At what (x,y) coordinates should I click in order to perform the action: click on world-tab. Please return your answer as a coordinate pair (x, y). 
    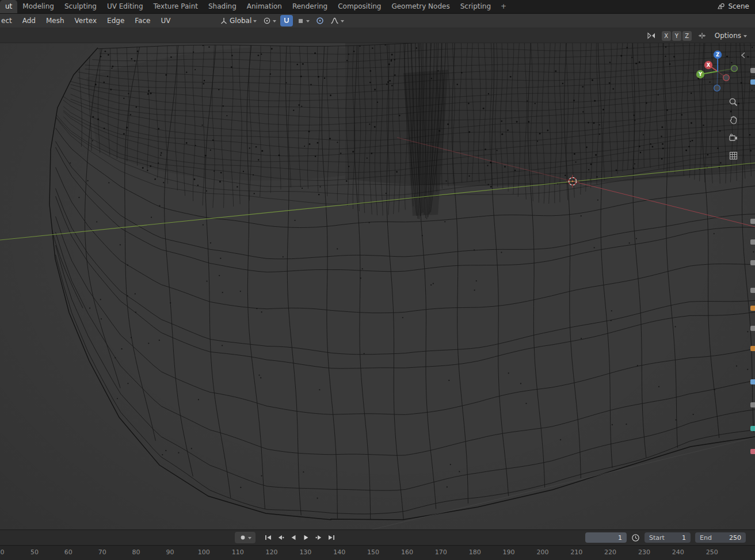
    Looking at the image, I should click on (753, 328).